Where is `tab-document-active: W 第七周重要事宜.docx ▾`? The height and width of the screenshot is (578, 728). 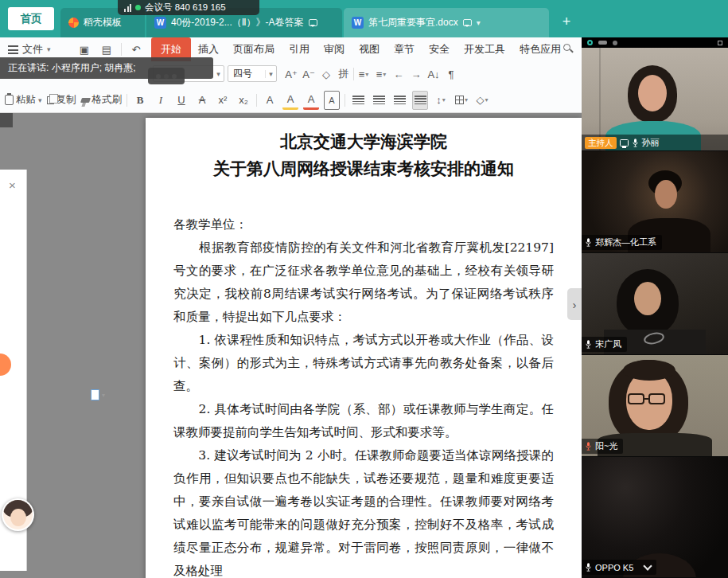 tab-document-active: W 第七周重要事宜.docx ▾ is located at coordinates (446, 22).